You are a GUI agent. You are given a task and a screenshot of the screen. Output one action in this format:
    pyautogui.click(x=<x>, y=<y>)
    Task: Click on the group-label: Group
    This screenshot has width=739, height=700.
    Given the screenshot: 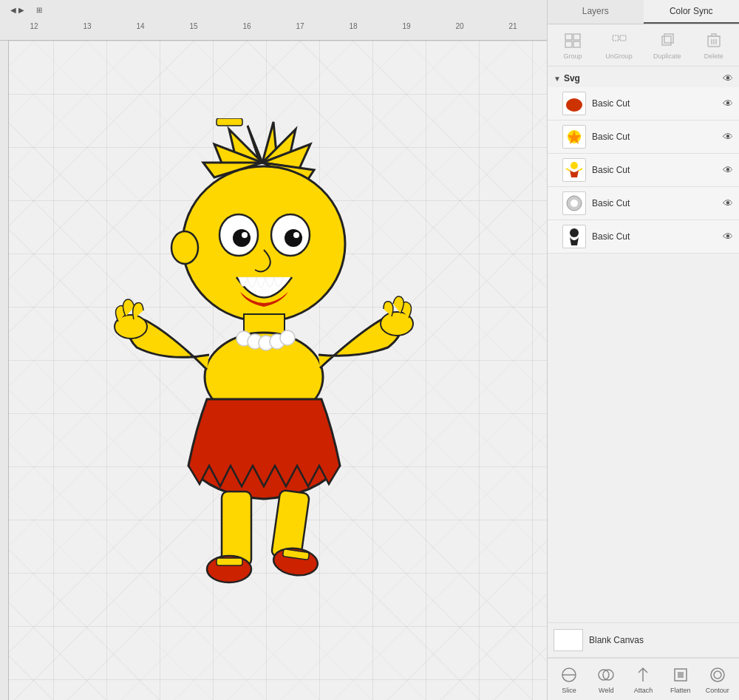 What is the action you would take?
    pyautogui.click(x=573, y=56)
    